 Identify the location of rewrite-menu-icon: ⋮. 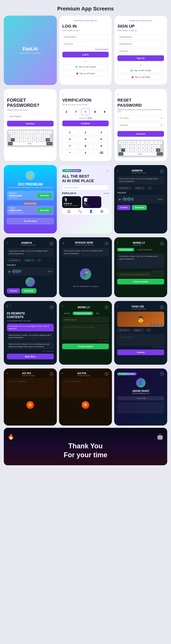
(52, 307).